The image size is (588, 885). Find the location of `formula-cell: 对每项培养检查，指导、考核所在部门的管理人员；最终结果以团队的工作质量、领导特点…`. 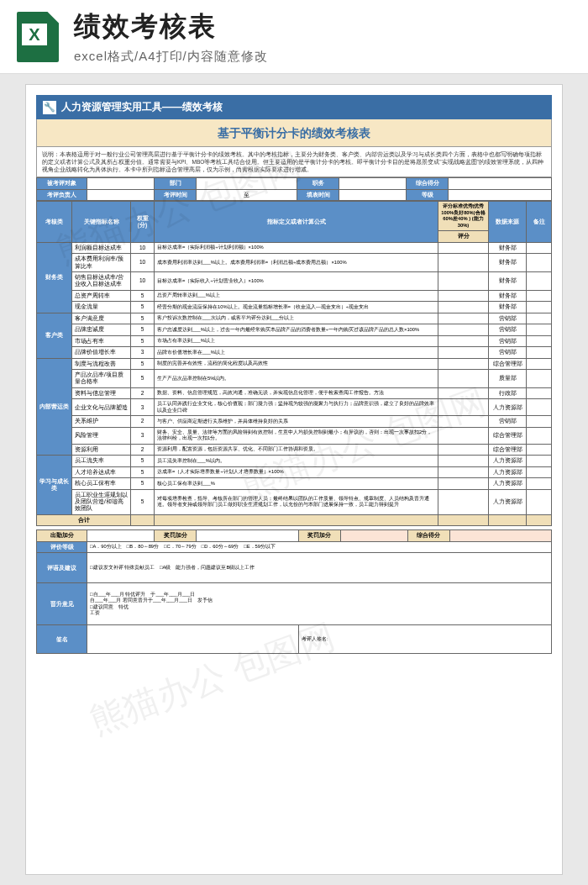

formula-cell: 对每项培养检查，指导、考核所在部门的管理人员；最终结果以团队的工作质量、领导特点… is located at coordinates (297, 502).